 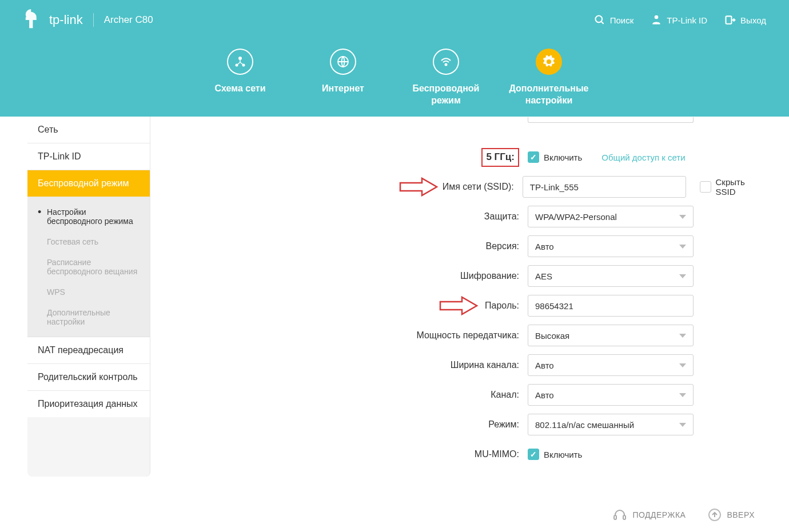 I want to click on row-tx-power: Мощность передатчика: Высокая, so click(x=459, y=335).